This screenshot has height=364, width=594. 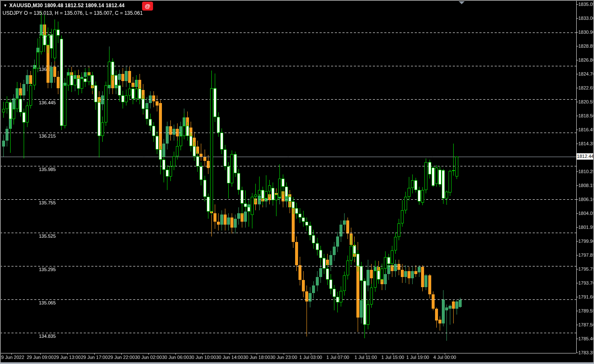 I want to click on time-axis-label: 1 Jul 03:00, so click(x=311, y=357).